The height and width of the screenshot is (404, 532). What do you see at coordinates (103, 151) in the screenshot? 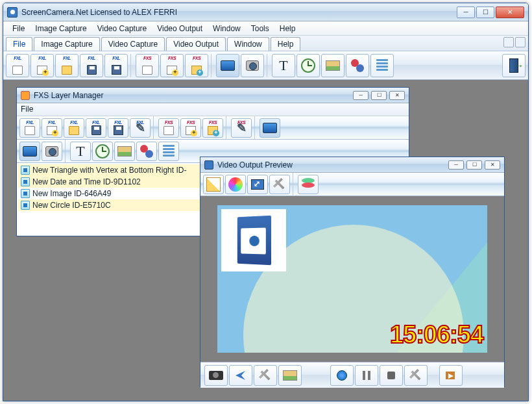
I see `lm-clock` at bounding box center [103, 151].